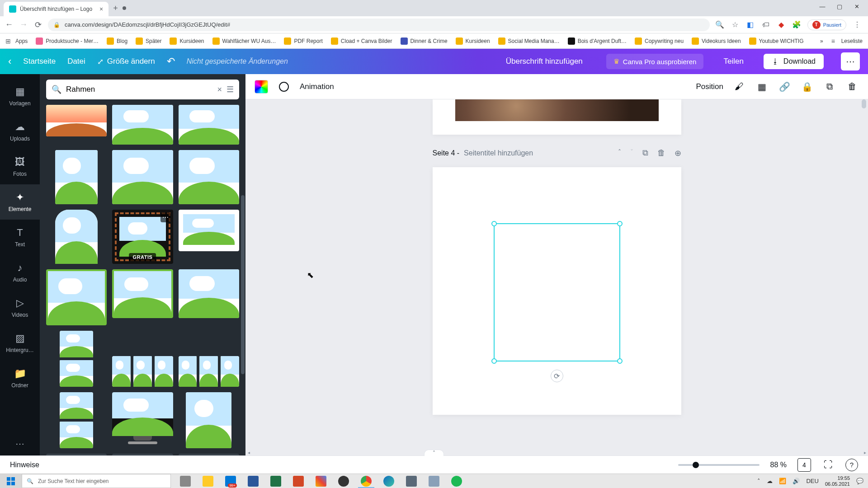 This screenshot has width=868, height=488. Describe the element at coordinates (783, 481) in the screenshot. I see `wifi-icon: 📶` at that location.